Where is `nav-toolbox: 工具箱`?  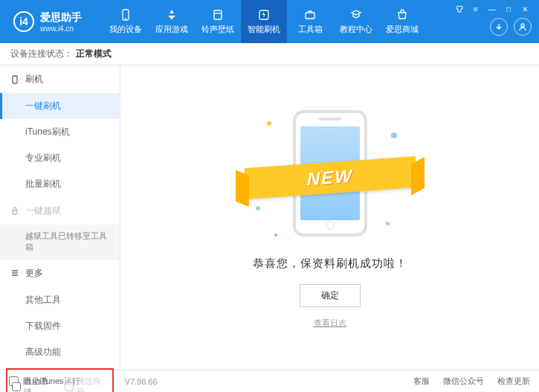
nav-toolbox: 工具箱 is located at coordinates (310, 22).